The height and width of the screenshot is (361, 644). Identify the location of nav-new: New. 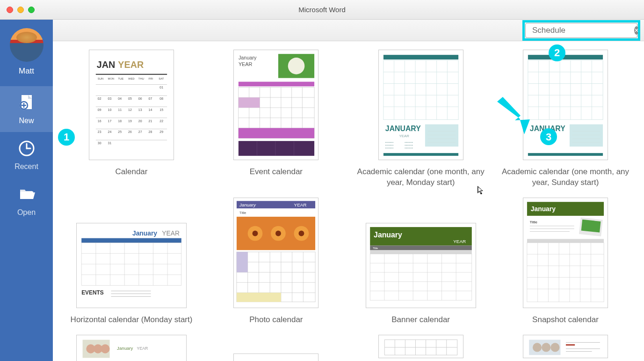
(26, 109).